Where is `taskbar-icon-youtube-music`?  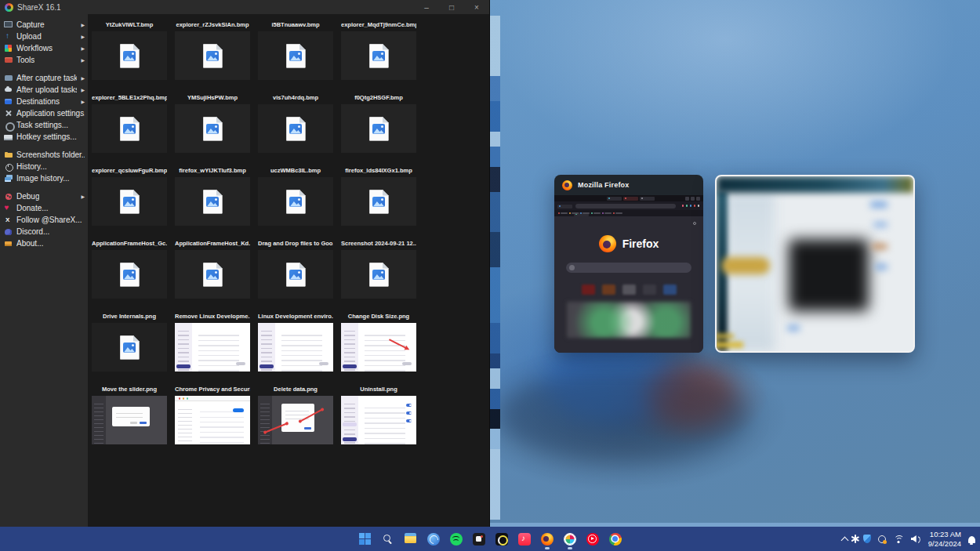
taskbar-icon-youtube-music is located at coordinates (593, 539).